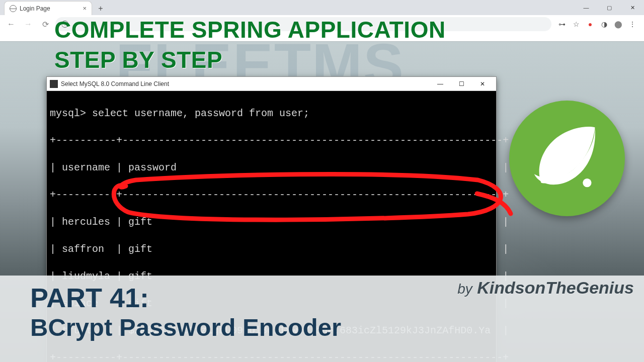  I want to click on new-tab-button: +, so click(101, 9).